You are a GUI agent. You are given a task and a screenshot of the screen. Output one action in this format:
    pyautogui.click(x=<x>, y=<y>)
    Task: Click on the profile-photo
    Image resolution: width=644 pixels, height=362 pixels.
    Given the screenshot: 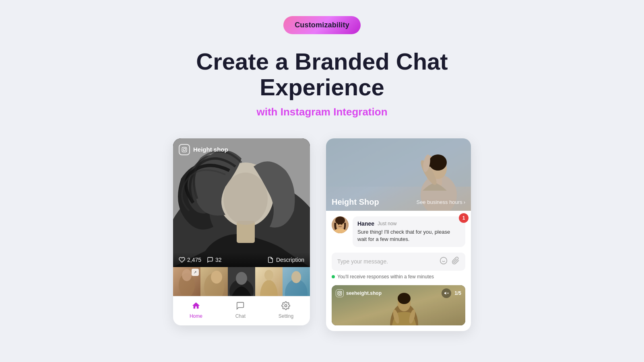 What is the action you would take?
    pyautogui.click(x=242, y=203)
    